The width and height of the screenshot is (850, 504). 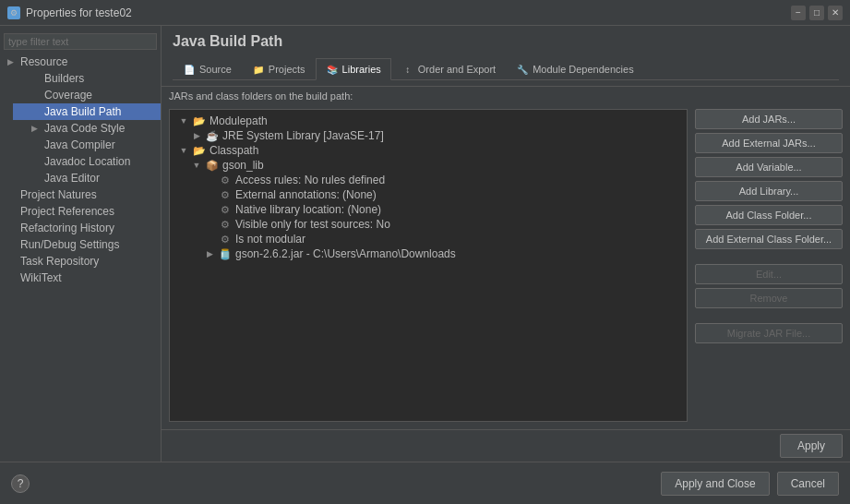 I want to click on tree-item-modulepath: ▼📂Modulepath, so click(x=428, y=121).